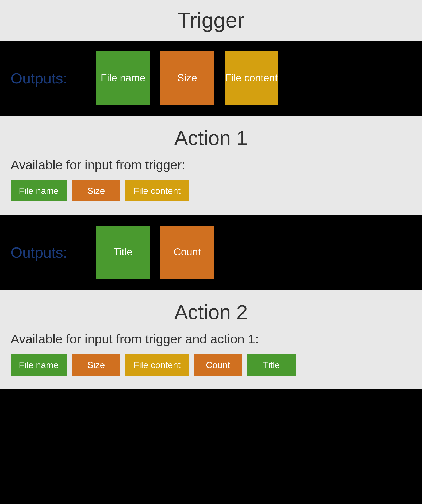  I want to click on outputs2-badge-title: Title, so click(123, 252).